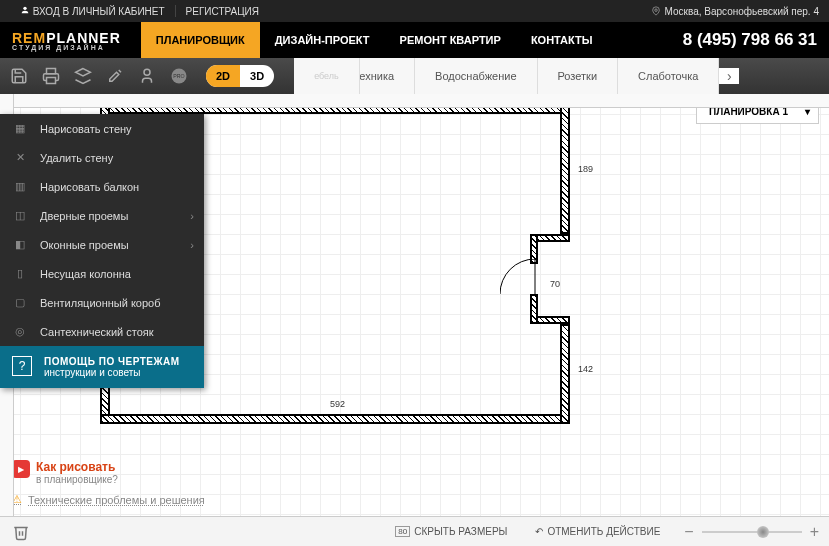 The width and height of the screenshot is (829, 546). What do you see at coordinates (735, 12) in the screenshot?
I see `location: Москва, Варсонофьевский пер. 4` at bounding box center [735, 12].